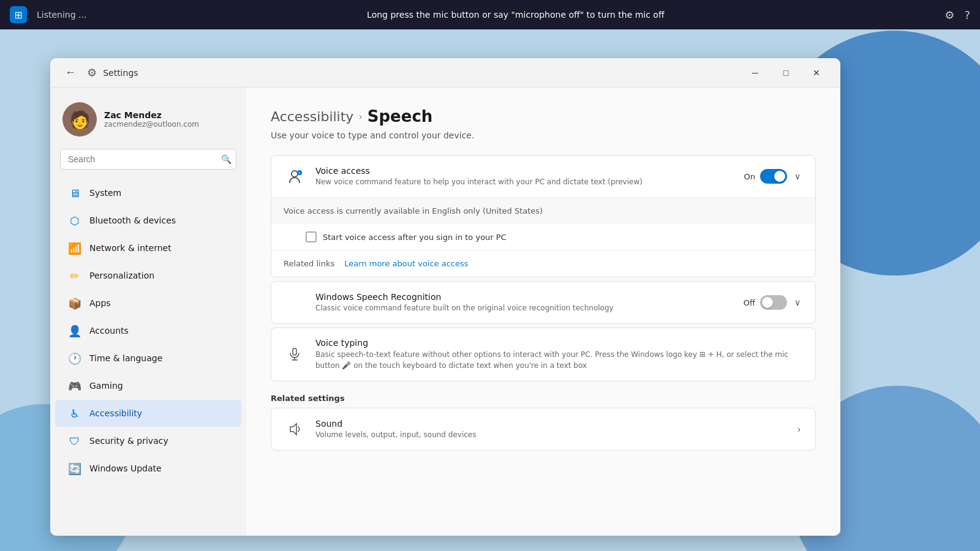 Image resolution: width=980 pixels, height=551 pixels. What do you see at coordinates (148, 468) in the screenshot?
I see `sidebar-item-windows-update: 🔄 Windows Update` at bounding box center [148, 468].